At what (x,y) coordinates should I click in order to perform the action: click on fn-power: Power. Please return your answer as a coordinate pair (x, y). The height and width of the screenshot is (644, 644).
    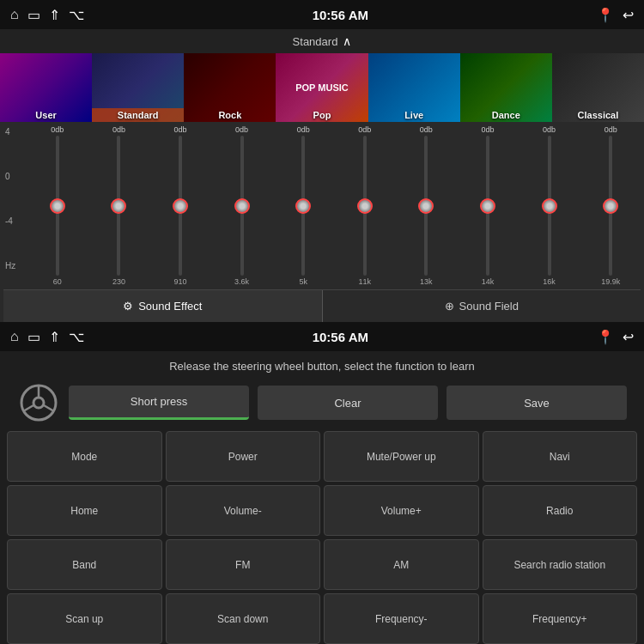
    Looking at the image, I should click on (244, 457).